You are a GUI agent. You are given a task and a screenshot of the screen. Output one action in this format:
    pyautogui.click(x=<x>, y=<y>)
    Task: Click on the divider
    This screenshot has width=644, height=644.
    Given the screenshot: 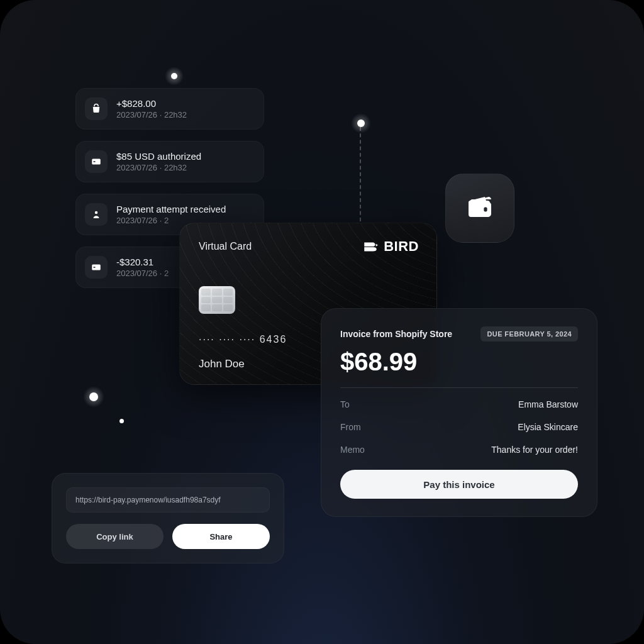 What is the action you would take?
    pyautogui.click(x=459, y=387)
    